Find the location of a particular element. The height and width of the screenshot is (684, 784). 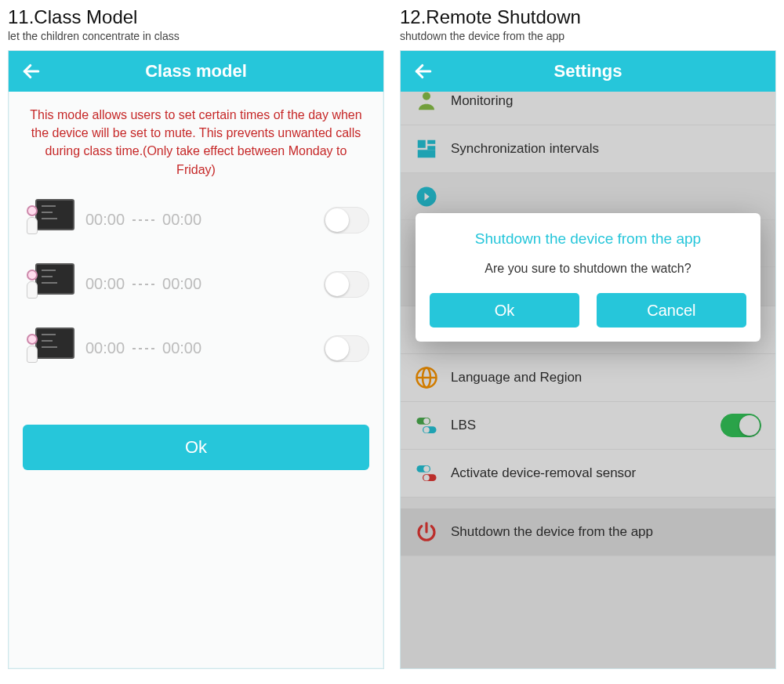

mode-description: This mode allows users to set certain ti… is located at coordinates (196, 139).